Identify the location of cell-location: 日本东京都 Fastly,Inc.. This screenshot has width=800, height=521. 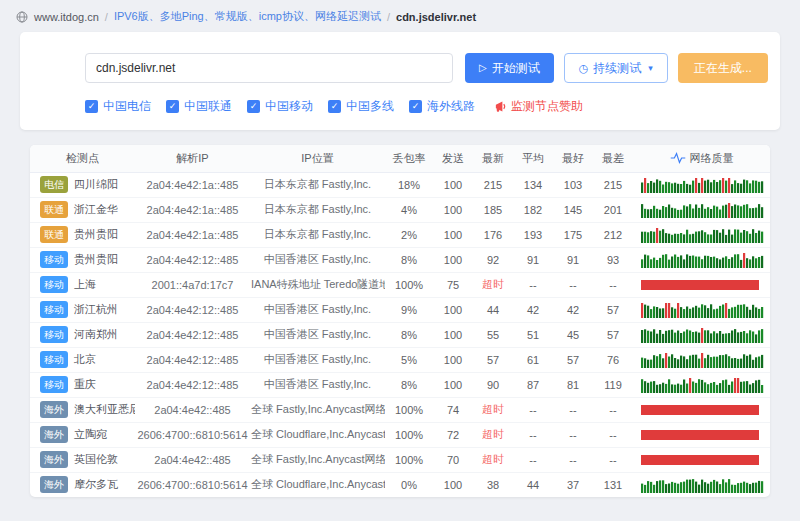
(318, 210).